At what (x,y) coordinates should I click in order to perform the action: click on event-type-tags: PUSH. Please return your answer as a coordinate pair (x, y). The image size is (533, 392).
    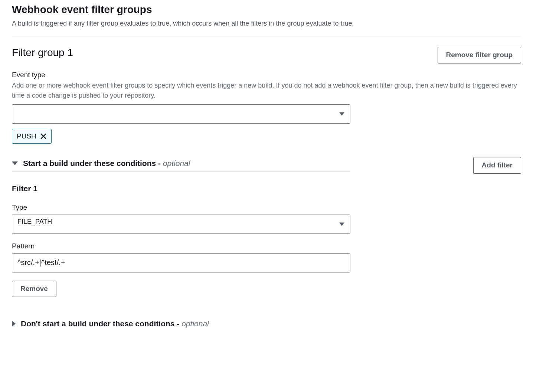
    Looking at the image, I should click on (266, 136).